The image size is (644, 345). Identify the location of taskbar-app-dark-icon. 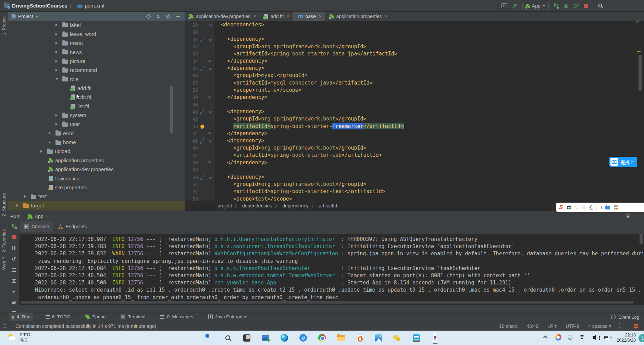
(247, 338).